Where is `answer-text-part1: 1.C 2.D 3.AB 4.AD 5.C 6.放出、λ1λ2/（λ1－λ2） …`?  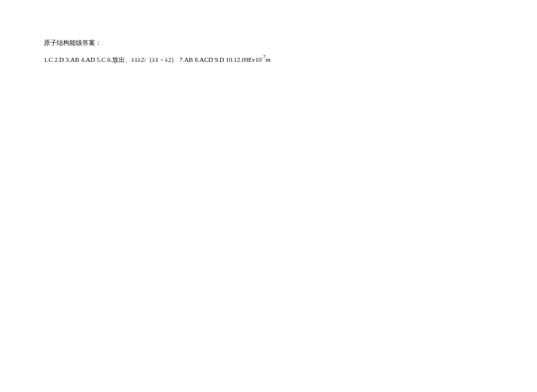 answer-text-part1: 1.C 2.D 3.AB 4.AD 5.C 6.放出、λ1λ2/（λ1－λ2） … is located at coordinates (153, 59).